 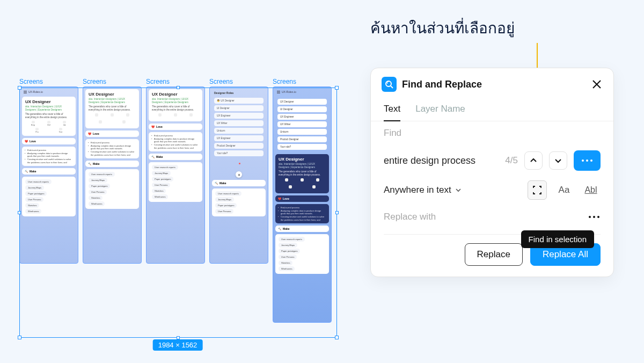 What do you see at coordinates (458, 190) in the screenshot?
I see `chevron-down-icon` at bounding box center [458, 190].